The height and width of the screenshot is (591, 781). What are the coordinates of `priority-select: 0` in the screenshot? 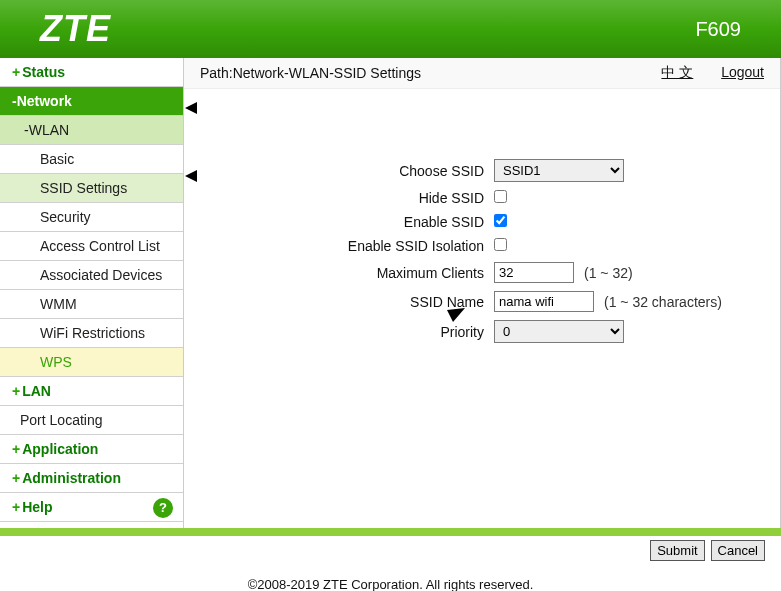 It's located at (559, 332).